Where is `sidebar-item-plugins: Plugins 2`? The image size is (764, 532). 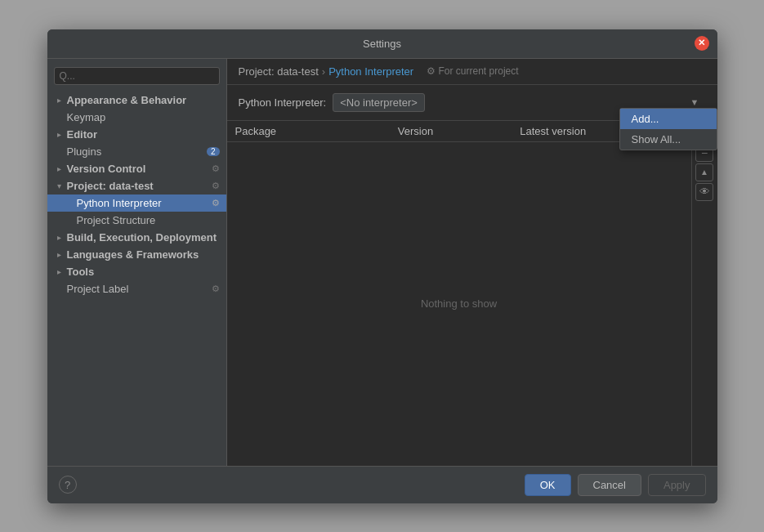 sidebar-item-plugins: Plugins 2 is located at coordinates (137, 152).